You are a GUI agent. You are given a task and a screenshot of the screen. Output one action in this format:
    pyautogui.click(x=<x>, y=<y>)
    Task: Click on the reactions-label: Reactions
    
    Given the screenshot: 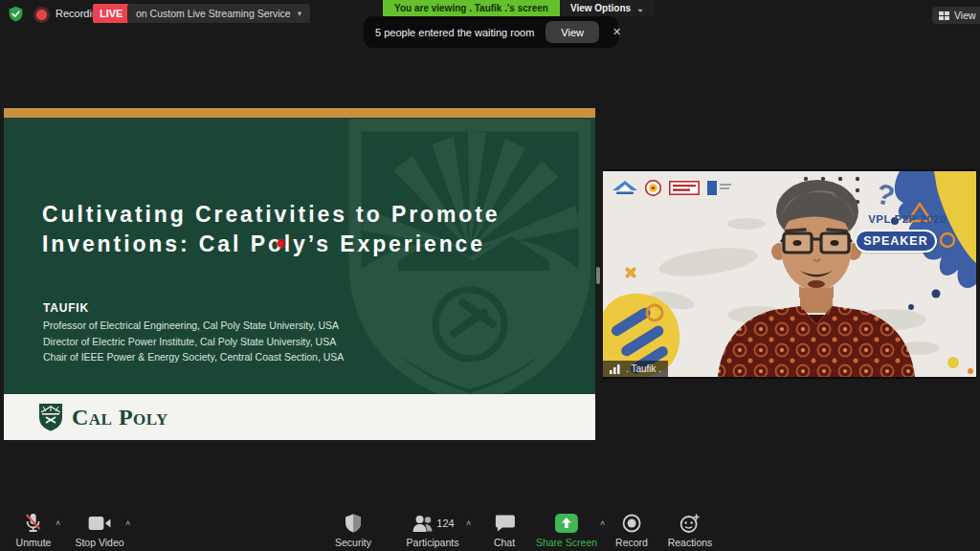 What is the action you would take?
    pyautogui.click(x=691, y=542)
    